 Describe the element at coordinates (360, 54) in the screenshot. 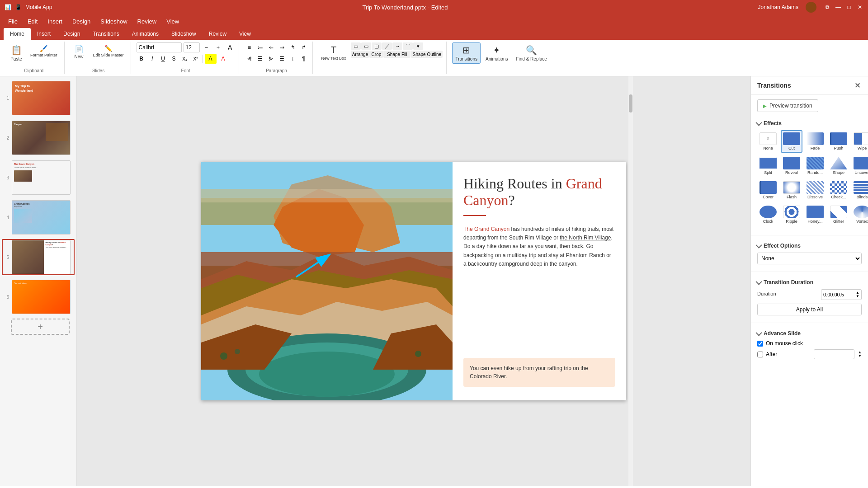

I see `arrange-btn: Arrange` at that location.